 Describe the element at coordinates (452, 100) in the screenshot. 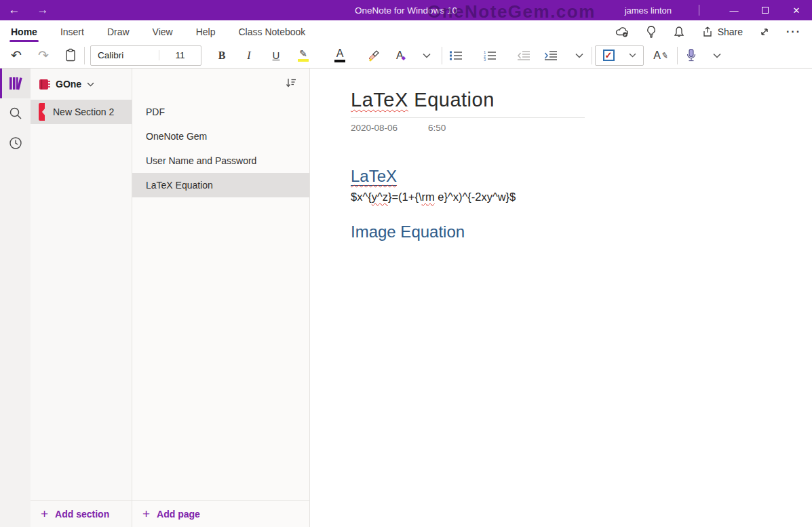

I see `page-title-rest: Equation` at that location.